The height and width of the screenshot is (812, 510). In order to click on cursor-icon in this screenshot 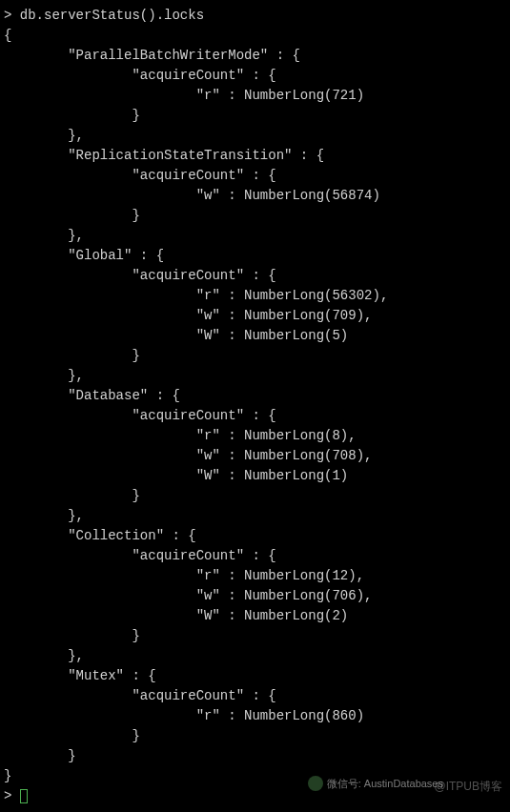, I will do `click(24, 797)`.